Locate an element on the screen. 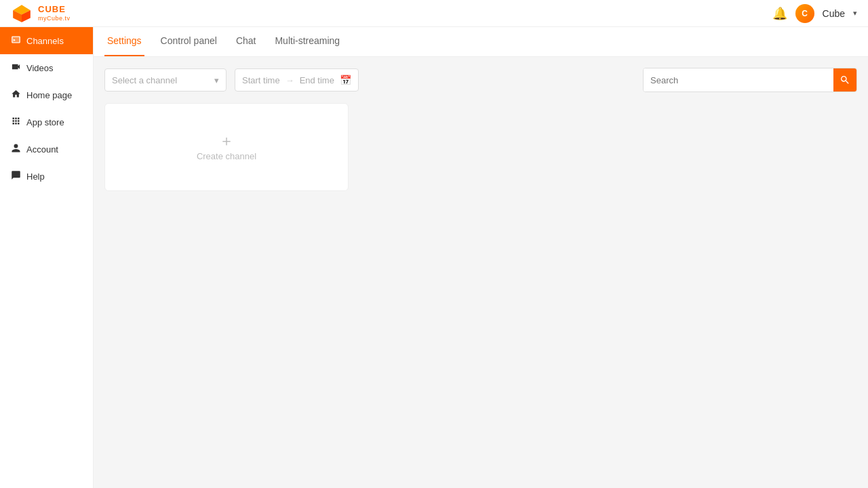 This screenshot has height=488, width=868. sidebar-label-help: Help is located at coordinates (35, 176).